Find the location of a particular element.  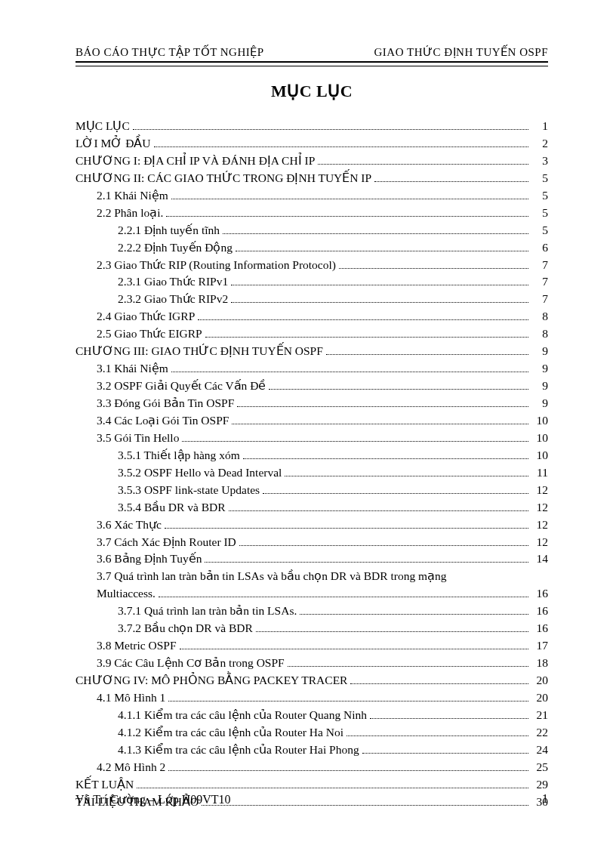

header-left: BÁO CÁO THỰC TẬP TỐT NGHIỆP is located at coordinates (170, 52).